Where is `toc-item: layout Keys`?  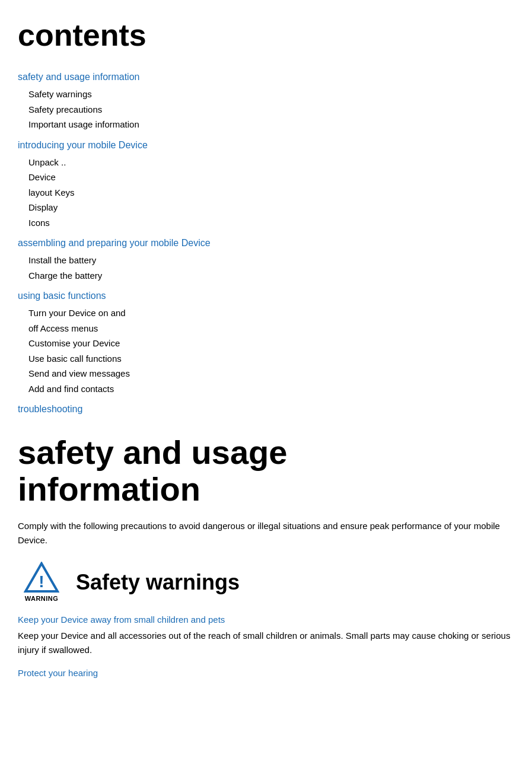 toc-item: layout Keys is located at coordinates (266, 193).